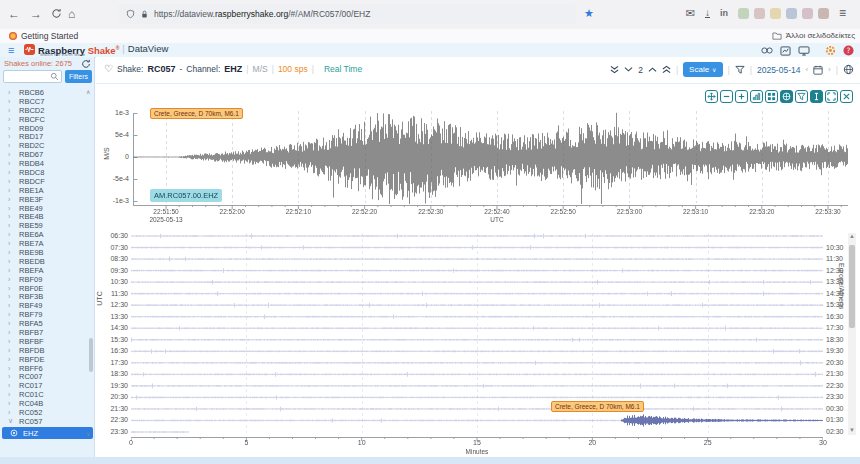 This screenshot has height=464, width=860. What do you see at coordinates (196, 114) in the screenshot?
I see `event-label: Crete, Greece, D 70km, M6.1` at bounding box center [196, 114].